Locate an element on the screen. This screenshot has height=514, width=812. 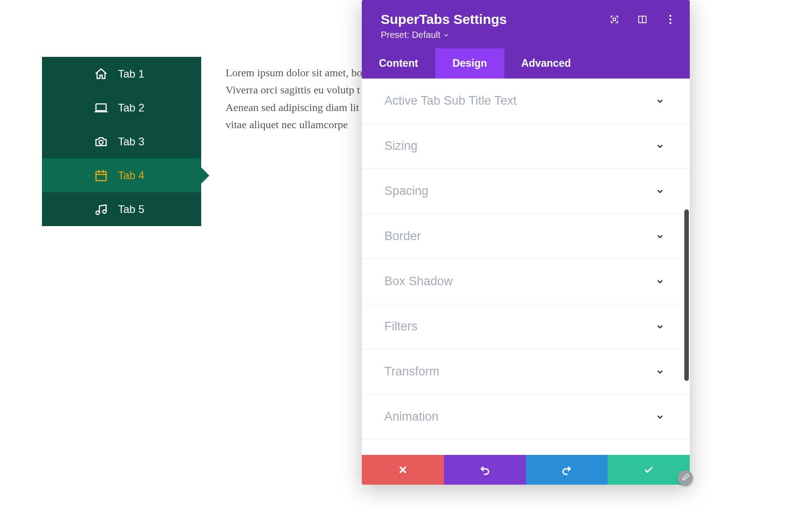
modal-tabs: Content Design Advanced is located at coordinates (526, 63).